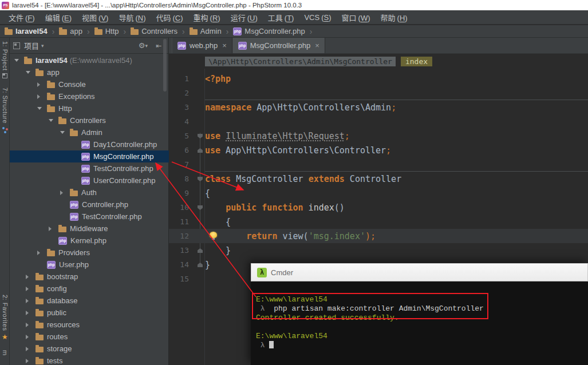 Image resolution: width=588 pixels, height=365 pixels. Describe the element at coordinates (300, 62) in the screenshot. I see `class-path-chip: \App\Http\Controllers\Admin\MsgControlle…` at that location.